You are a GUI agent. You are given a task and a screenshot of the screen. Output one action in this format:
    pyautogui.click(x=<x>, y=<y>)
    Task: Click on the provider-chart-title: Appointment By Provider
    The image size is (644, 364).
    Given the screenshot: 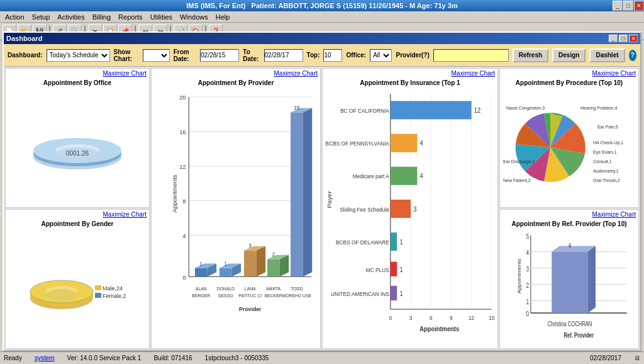 What is the action you would take?
    pyautogui.click(x=236, y=83)
    